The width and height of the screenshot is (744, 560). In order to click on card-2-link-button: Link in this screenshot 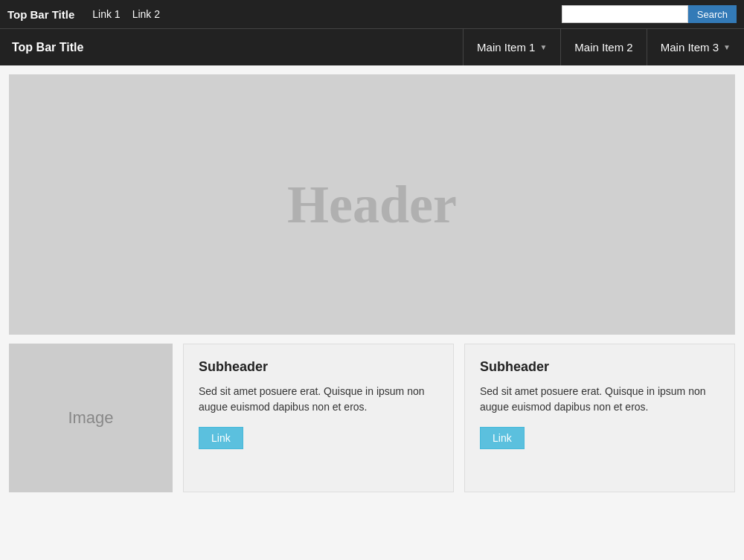, I will do `click(502, 438)`.